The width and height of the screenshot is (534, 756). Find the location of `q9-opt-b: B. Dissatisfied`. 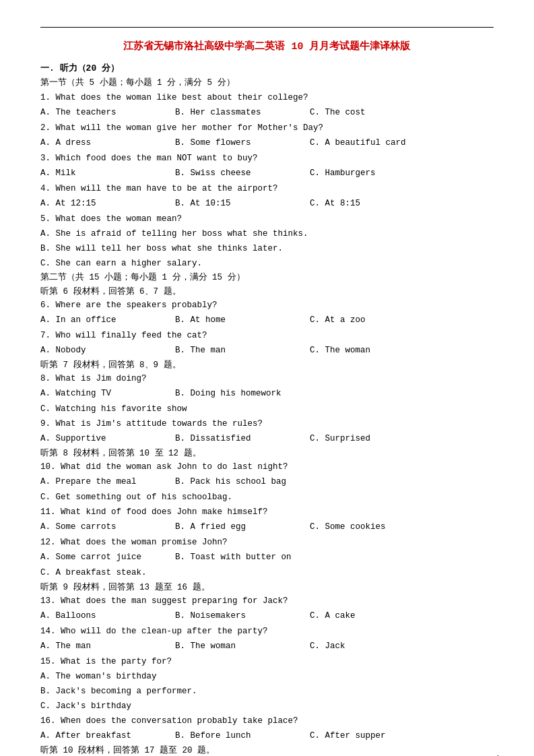

q9-opt-b: B. Dissatisfied is located at coordinates (242, 439).